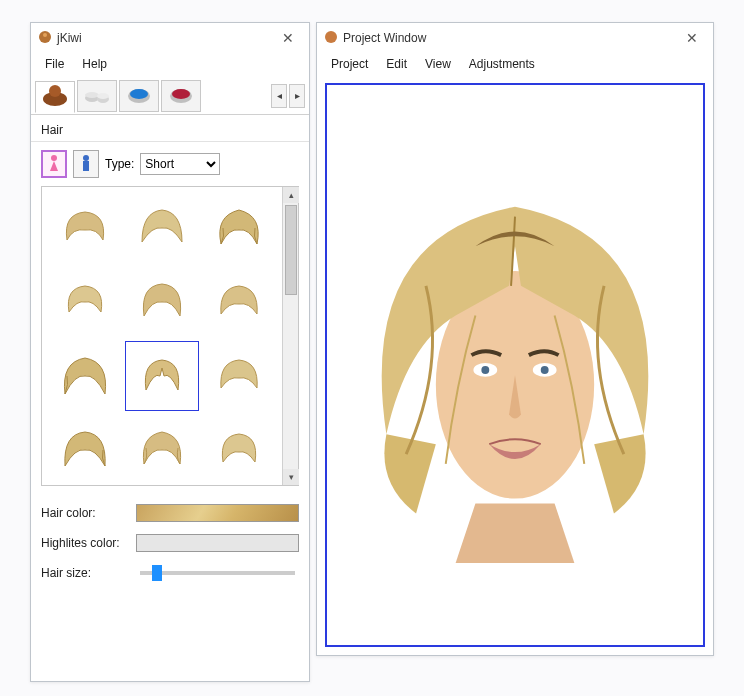 This screenshot has width=744, height=696. Describe the element at coordinates (292, 195) in the screenshot. I see `chevron-up-icon: ▴` at that location.